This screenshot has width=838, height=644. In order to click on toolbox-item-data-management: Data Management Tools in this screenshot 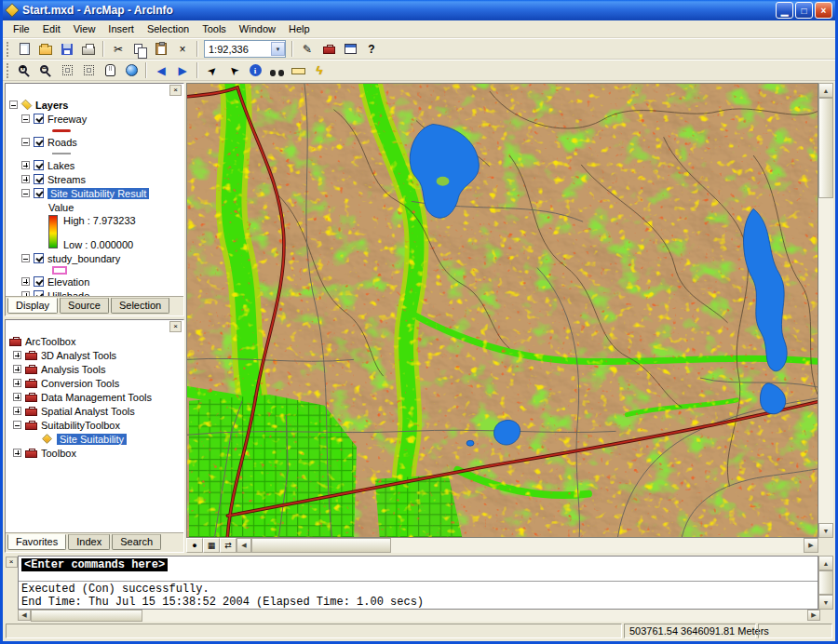, I will do `click(95, 396)`.